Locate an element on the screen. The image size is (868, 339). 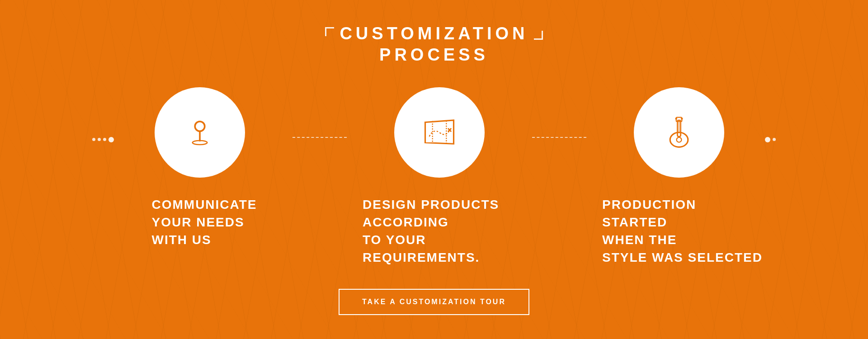
production-text: PRODUCTION STARTED WHEN THE STYLE WAS SE… is located at coordinates (679, 231).